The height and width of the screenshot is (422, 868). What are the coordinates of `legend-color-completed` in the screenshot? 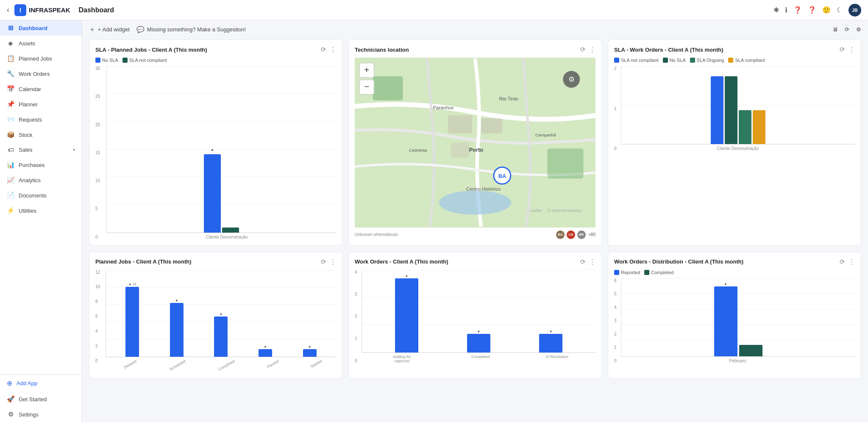 It's located at (647, 272).